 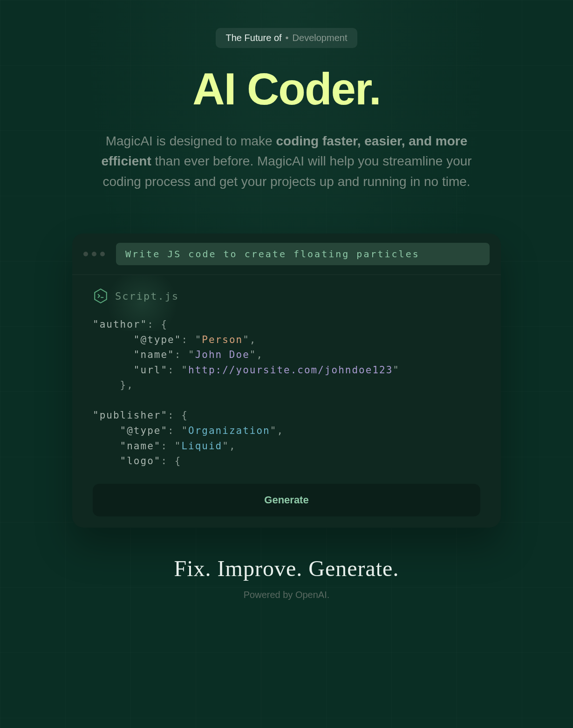 What do you see at coordinates (147, 296) in the screenshot?
I see `file-name: Script.js` at bounding box center [147, 296].